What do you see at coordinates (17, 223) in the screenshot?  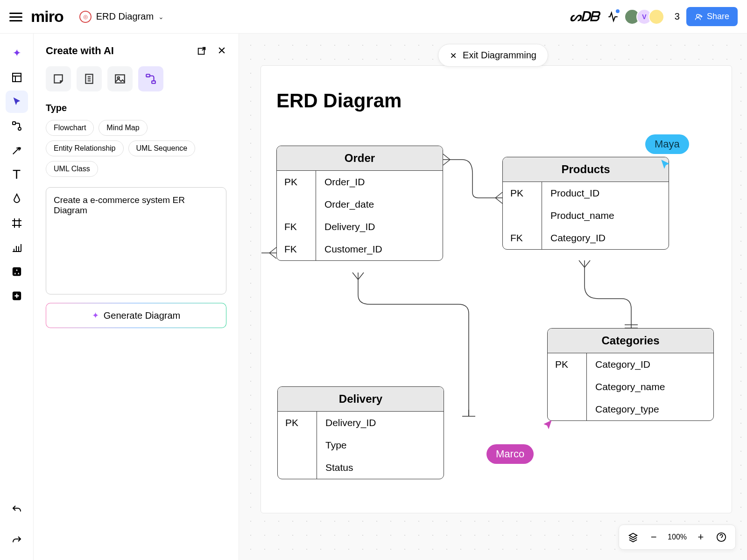 I see `frame-tool-icon` at bounding box center [17, 223].